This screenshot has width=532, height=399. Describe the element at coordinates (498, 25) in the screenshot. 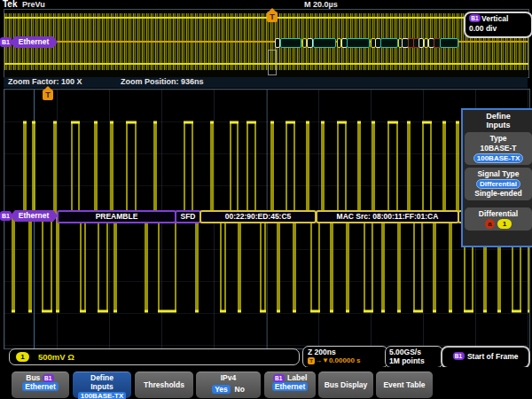

I see `bus-vertical-readout: B1Vertical 0.00 div` at that location.